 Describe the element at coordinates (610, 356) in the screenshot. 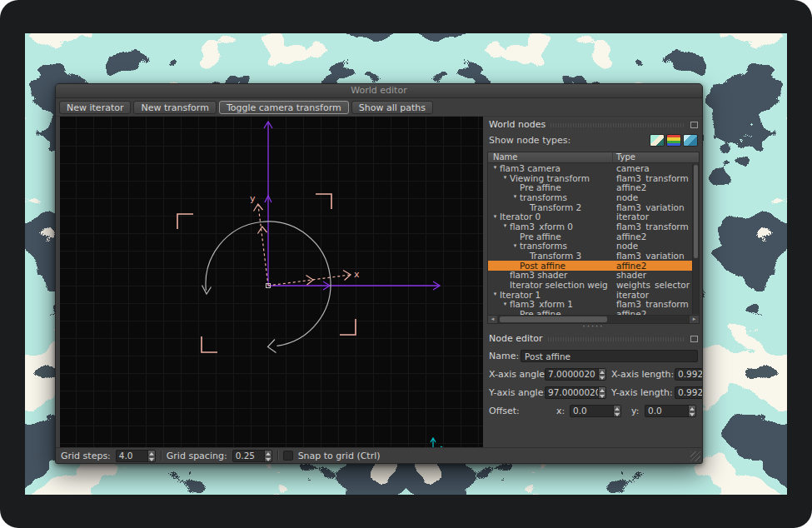

I see `node-name-input` at that location.